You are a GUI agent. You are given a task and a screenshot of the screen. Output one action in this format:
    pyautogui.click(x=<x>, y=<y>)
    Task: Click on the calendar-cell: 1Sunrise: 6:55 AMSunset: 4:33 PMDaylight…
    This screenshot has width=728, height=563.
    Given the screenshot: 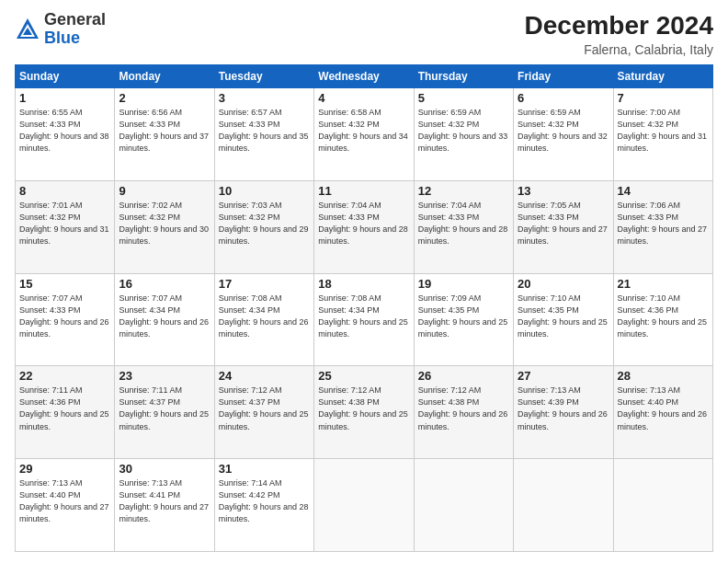 What is the action you would take?
    pyautogui.click(x=65, y=134)
    